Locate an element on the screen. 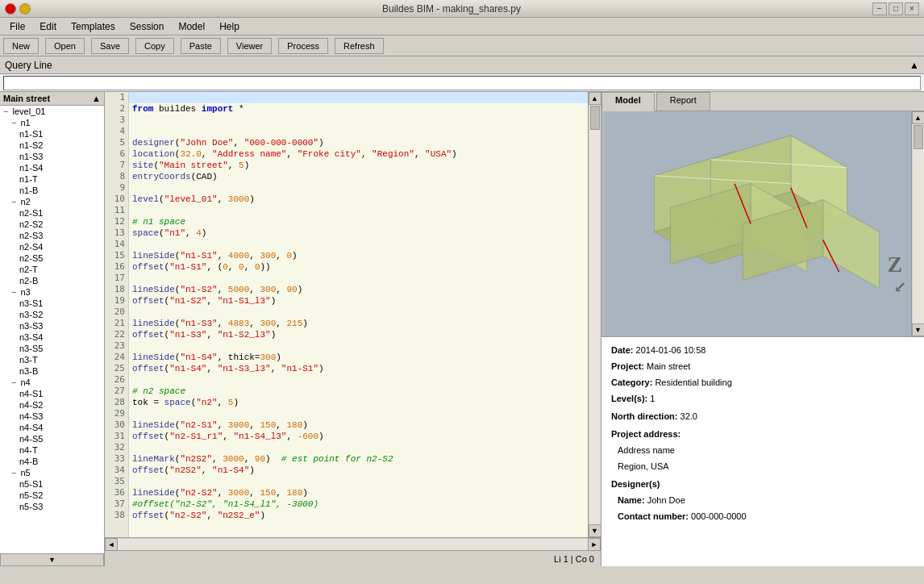  scroll-left-arrow: ◄ is located at coordinates (111, 544).